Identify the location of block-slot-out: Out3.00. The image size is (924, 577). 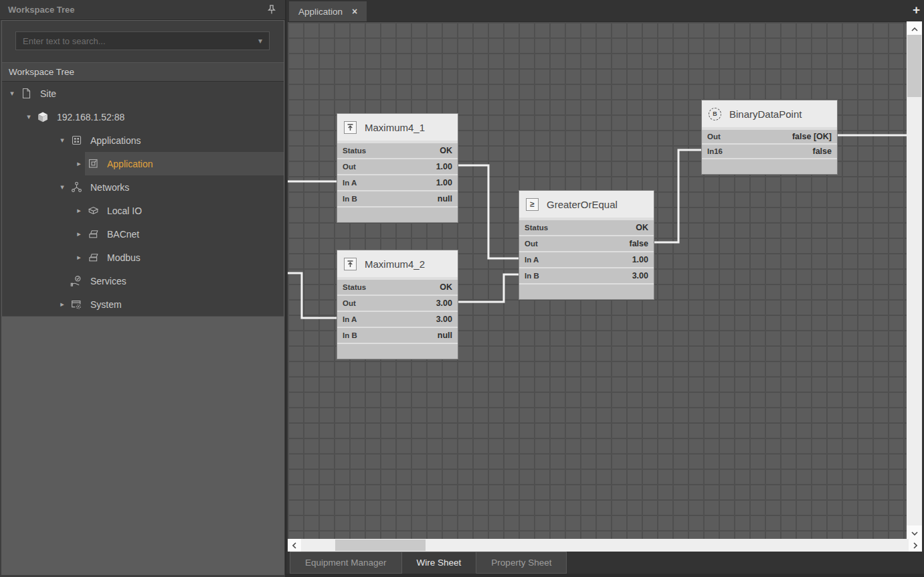
(397, 303).